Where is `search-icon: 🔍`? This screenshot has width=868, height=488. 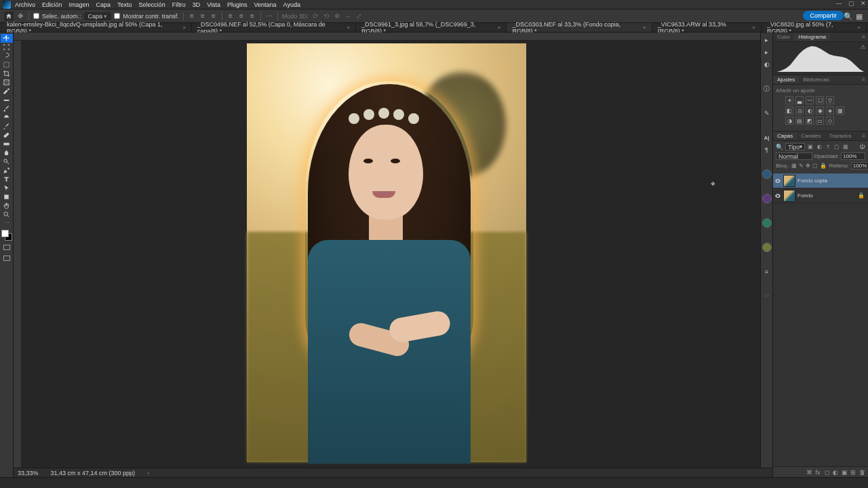
search-icon: 🔍 is located at coordinates (848, 16).